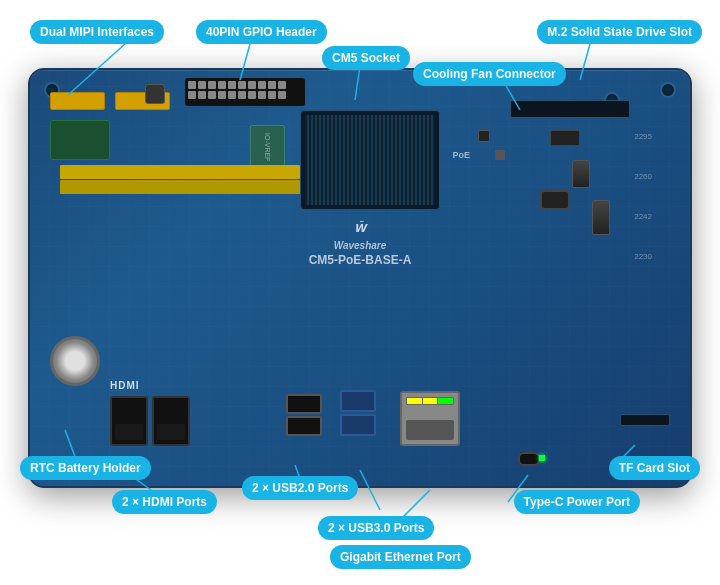 This screenshot has height=585, width=720. What do you see at coordinates (577, 502) in the screenshot?
I see `label-typec-power: Type-C Power Port` at bounding box center [577, 502].